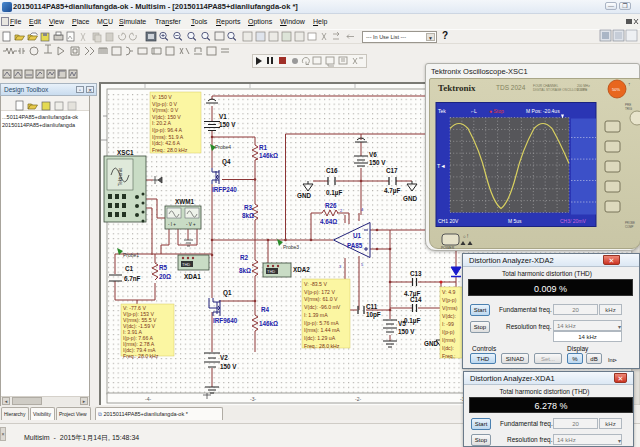 Image resolution: width=640 pixels, height=447 pixels. What do you see at coordinates (515, 221) in the screenshot?
I see `svg-text: M 5us` at bounding box center [515, 221].